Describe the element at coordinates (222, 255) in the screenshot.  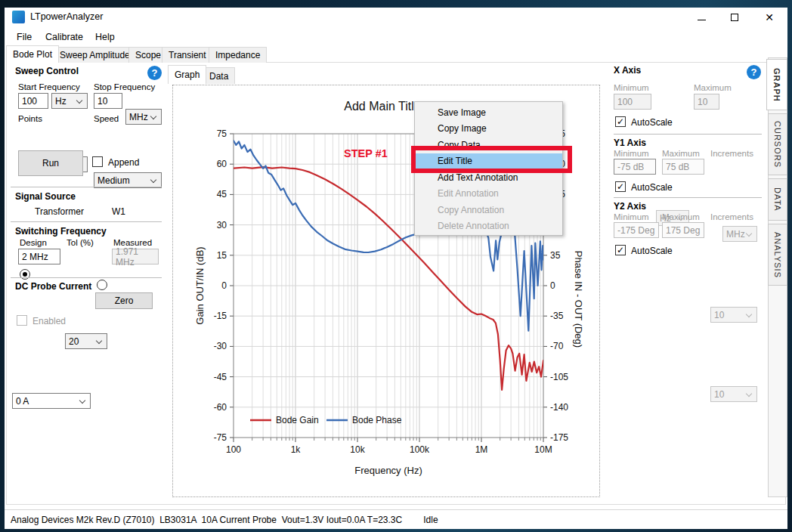
I see `y1-tick-label: 15` at that location.